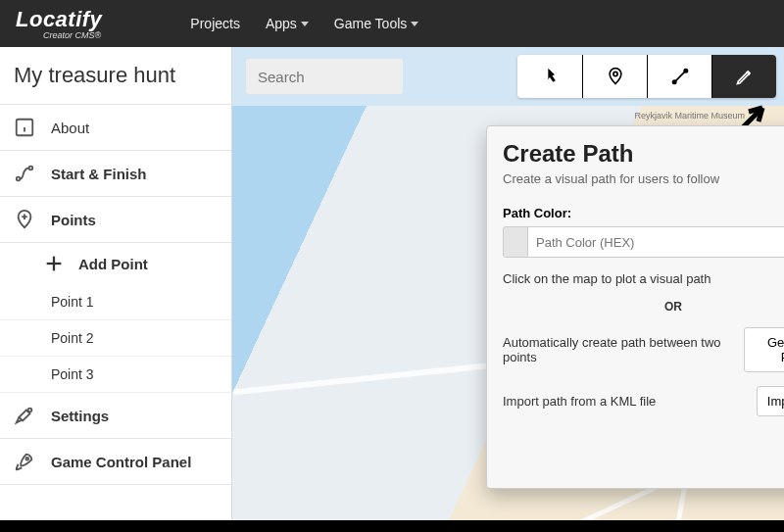  I want to click on path-color-input, so click(657, 242).